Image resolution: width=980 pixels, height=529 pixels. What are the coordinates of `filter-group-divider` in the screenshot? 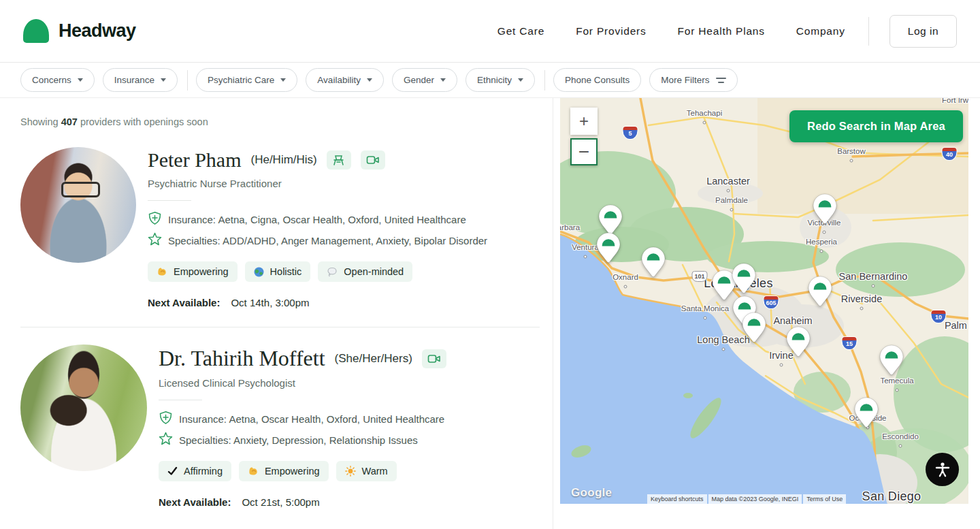 It's located at (188, 80).